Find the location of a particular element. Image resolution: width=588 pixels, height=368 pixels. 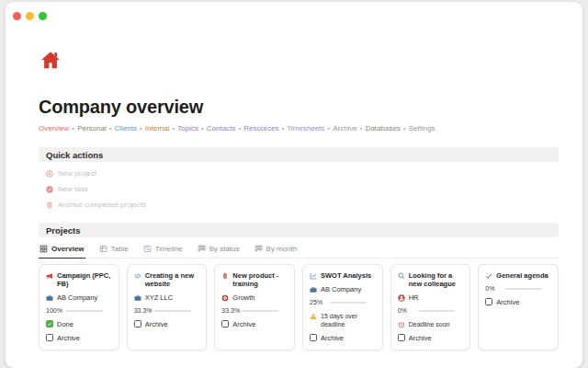

card-title: General agenda is located at coordinates (522, 276).